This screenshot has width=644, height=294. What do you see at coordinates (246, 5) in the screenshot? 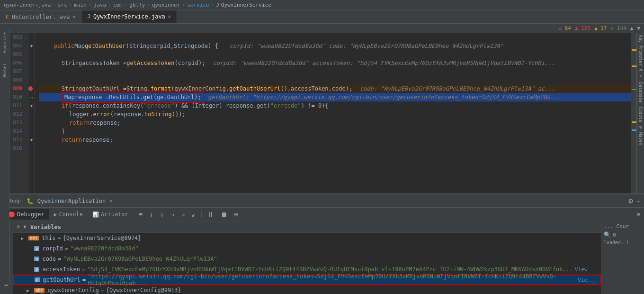
I see `breadcrumb-item: QywxInnerService` at bounding box center [246, 5].